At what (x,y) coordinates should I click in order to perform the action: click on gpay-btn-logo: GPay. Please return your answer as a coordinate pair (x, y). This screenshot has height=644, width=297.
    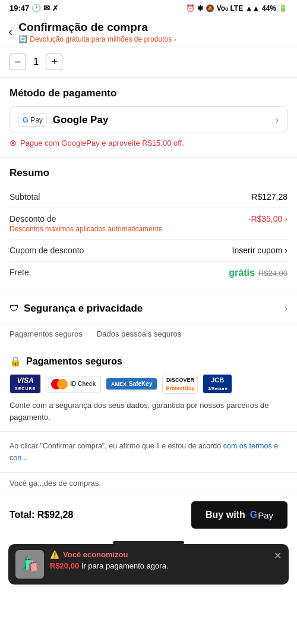
    Looking at the image, I should click on (261, 515).